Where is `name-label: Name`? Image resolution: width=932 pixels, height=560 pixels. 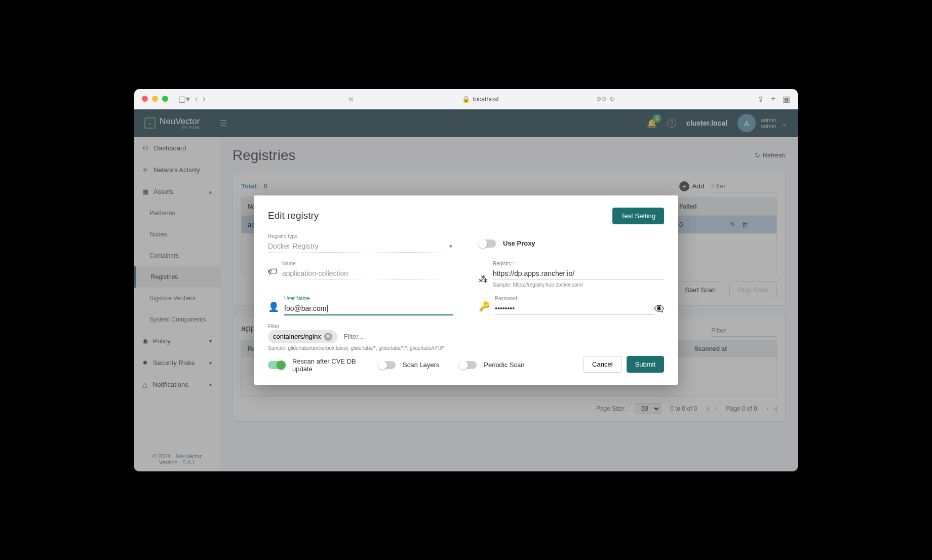 name-label: Name is located at coordinates (368, 263).